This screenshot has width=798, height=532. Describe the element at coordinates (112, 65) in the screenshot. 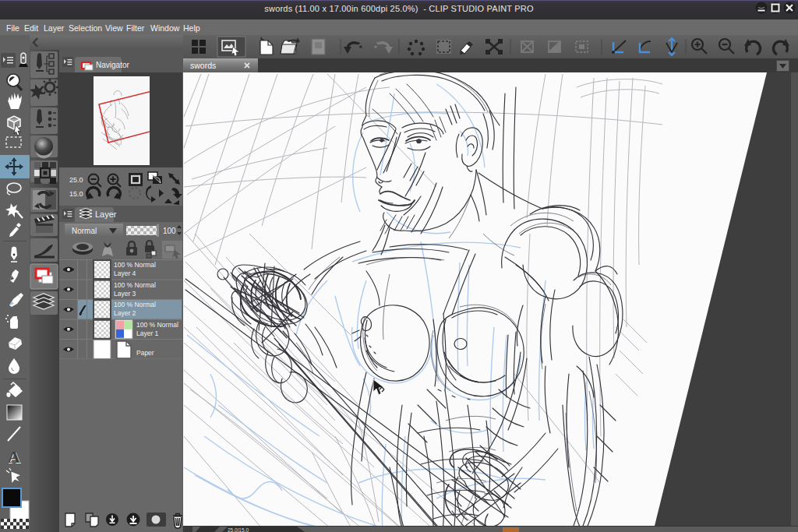

I see `svg-text: Navigator` at that location.